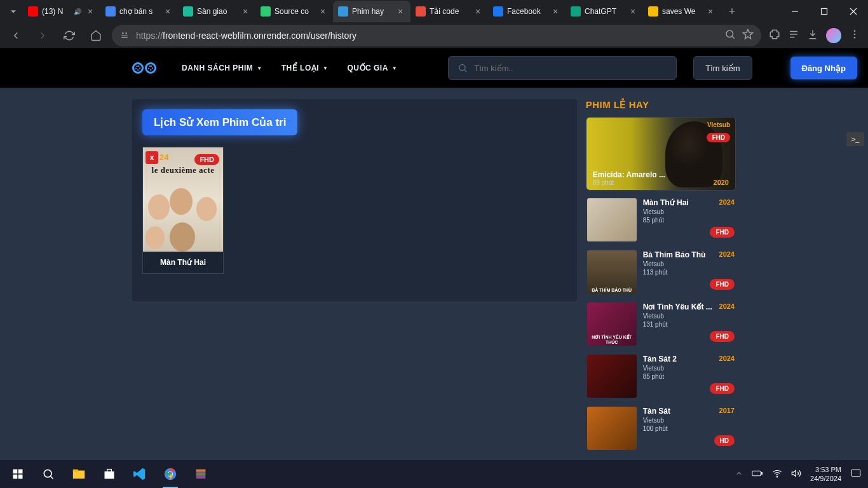  What do you see at coordinates (748, 36) in the screenshot?
I see `bookmark-icon` at bounding box center [748, 36].